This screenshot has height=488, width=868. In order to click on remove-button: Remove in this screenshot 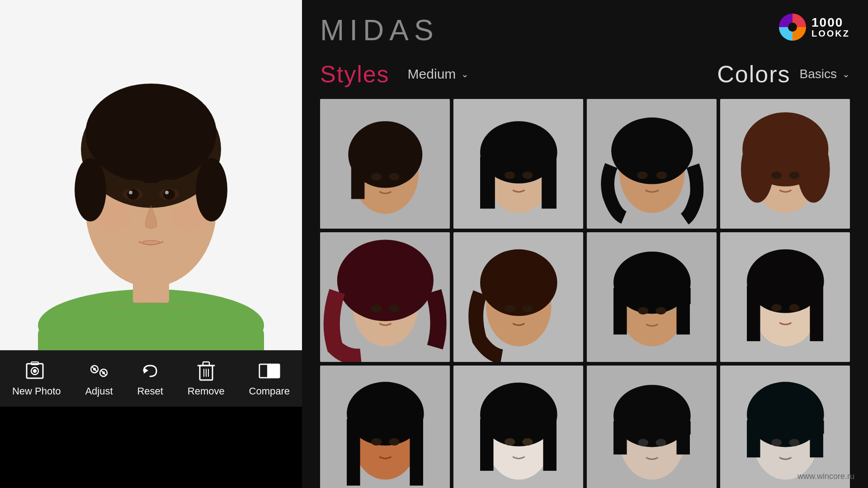, I will do `click(206, 379)`.